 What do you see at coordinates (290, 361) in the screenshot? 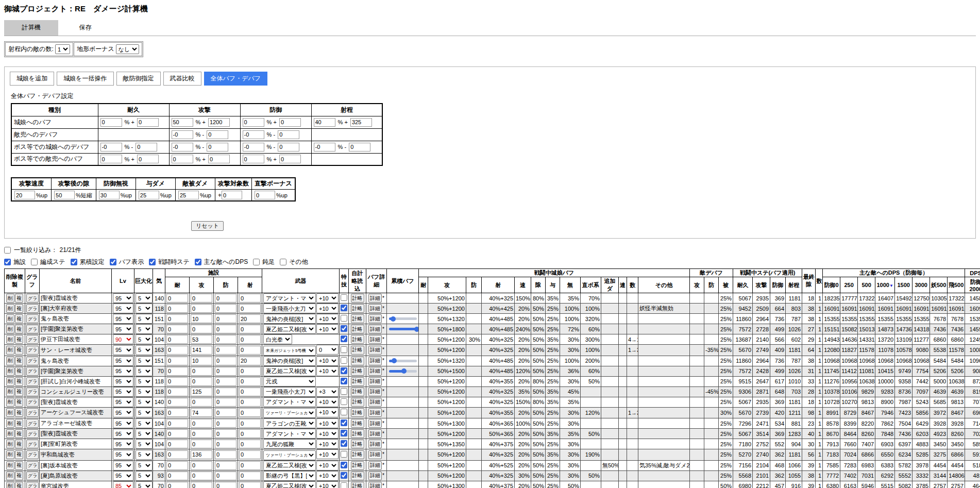
I see `weapon-select: 鬼神の炎槌[改]` at bounding box center [290, 361].